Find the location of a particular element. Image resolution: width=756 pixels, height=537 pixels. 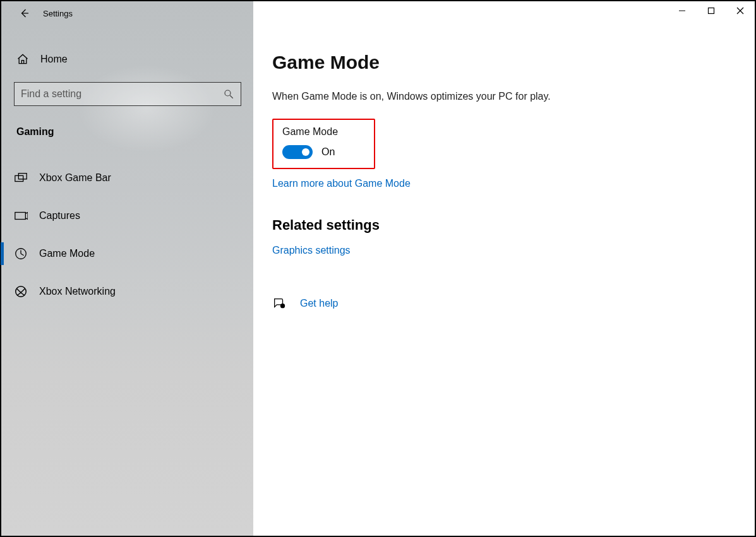

sidebar-item-label: Game Mode is located at coordinates (67, 254).